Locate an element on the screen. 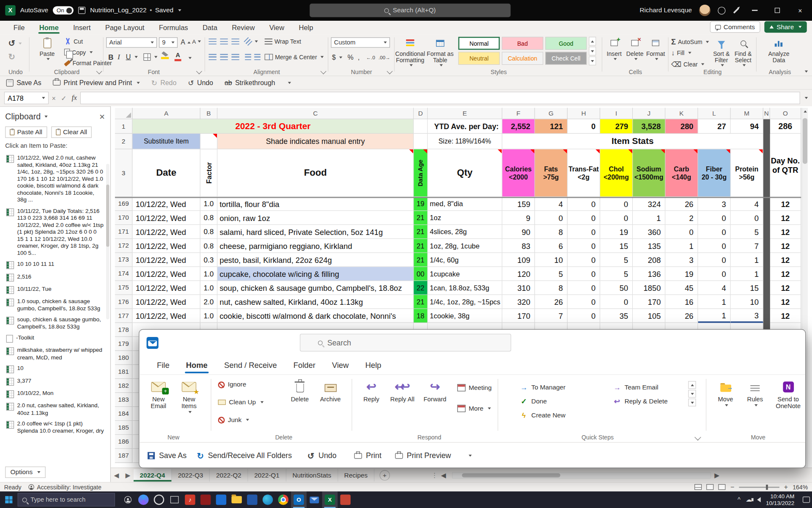 The width and height of the screenshot is (812, 508). stat-header-trans-fat: Trans-Fat<2g is located at coordinates (584, 174).